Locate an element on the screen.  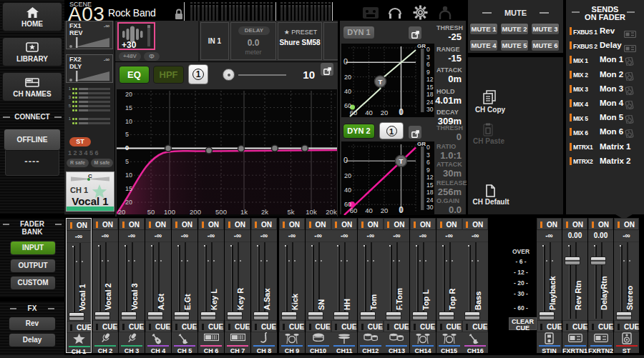
svg-text: 2k is located at coordinates (265, 212).